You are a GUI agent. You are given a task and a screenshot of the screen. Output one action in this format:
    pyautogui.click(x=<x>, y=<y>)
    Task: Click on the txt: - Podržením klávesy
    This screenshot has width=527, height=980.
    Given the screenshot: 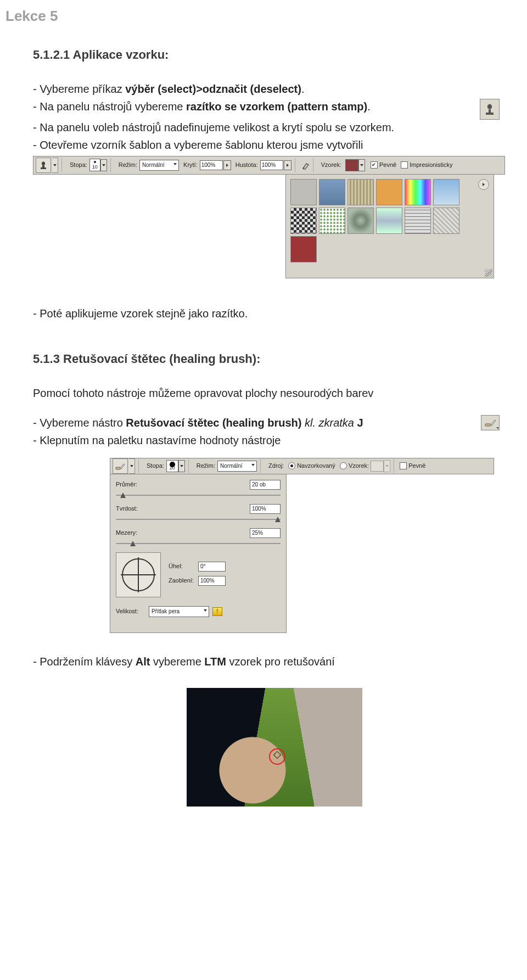 What is the action you would take?
    pyautogui.click(x=85, y=662)
    